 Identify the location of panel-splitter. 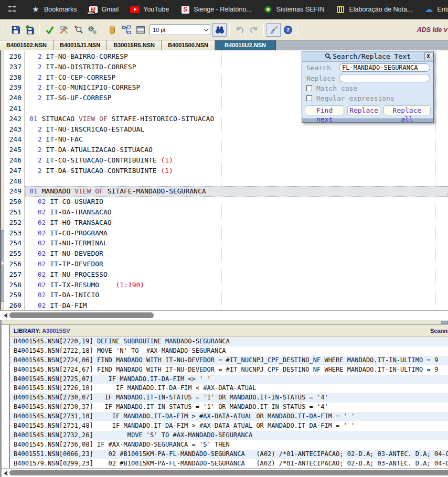
(224, 322).